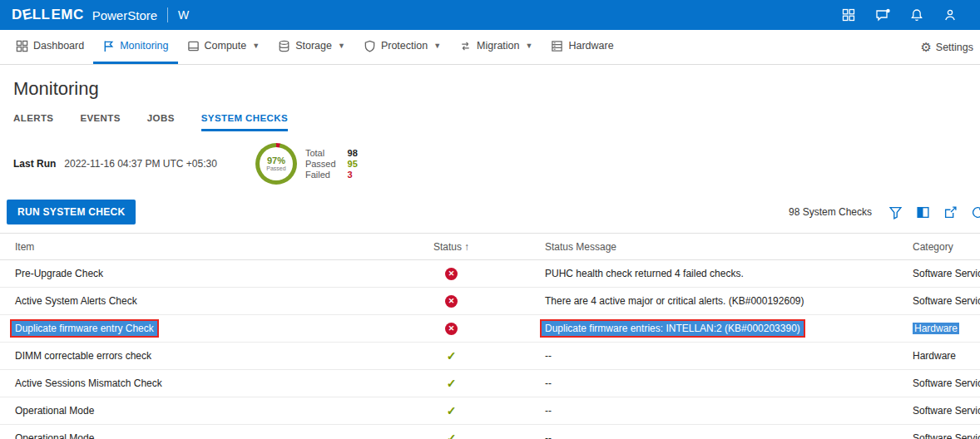  What do you see at coordinates (321, 175) in the screenshot?
I see `failed-label: Failed` at bounding box center [321, 175].